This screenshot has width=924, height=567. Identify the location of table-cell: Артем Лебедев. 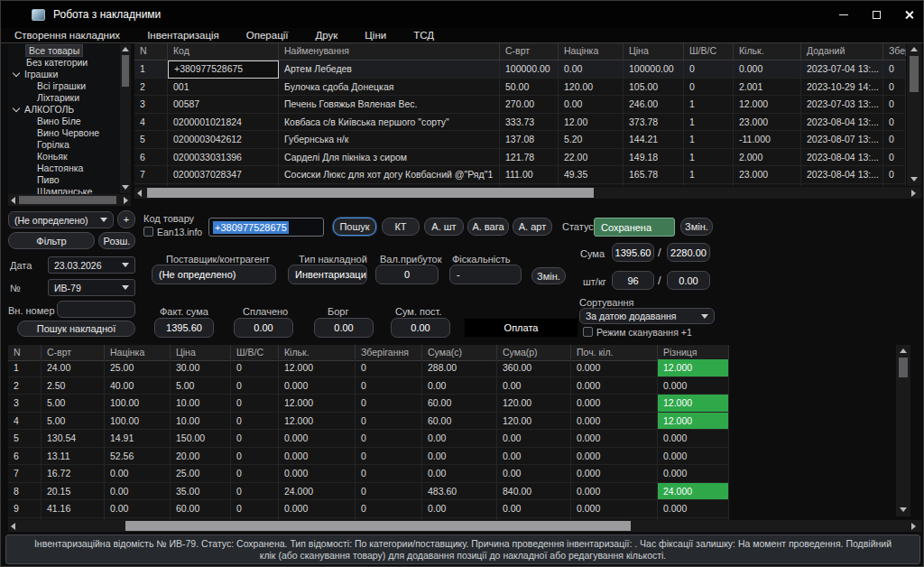
(390, 70).